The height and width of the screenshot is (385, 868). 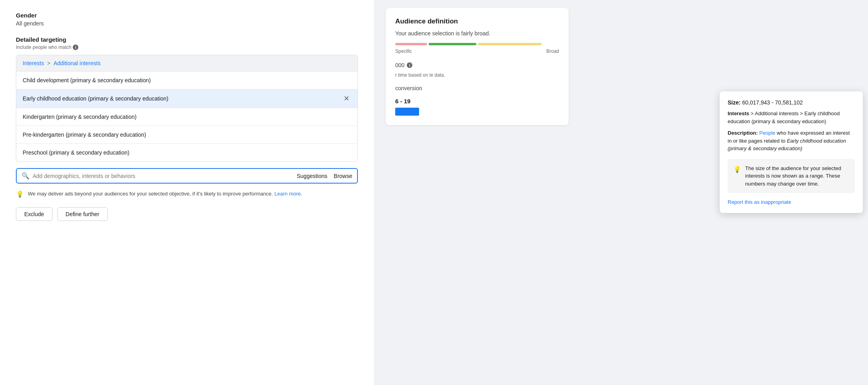 What do you see at coordinates (410, 65) in the screenshot?
I see `info-icon-size: i` at bounding box center [410, 65].